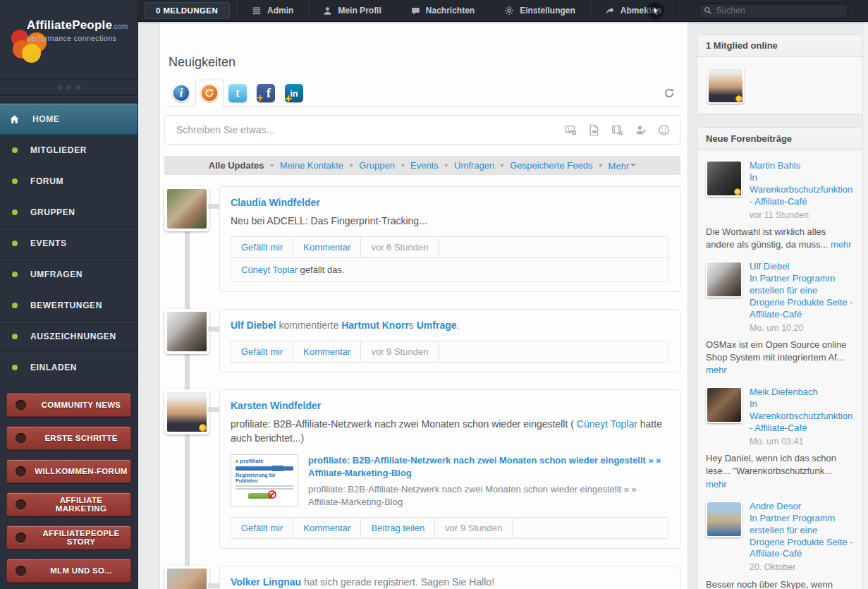 The height and width of the screenshot is (589, 868). What do you see at coordinates (254, 325) in the screenshot?
I see `person-link: Ulf Diebel` at bounding box center [254, 325].